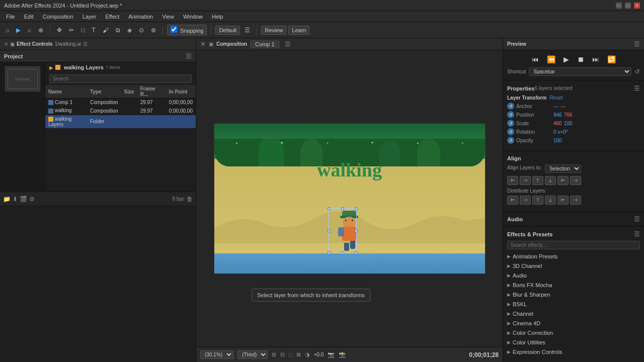  What do you see at coordinates (141, 30) in the screenshot?
I see `roto-tool: ⊙` at bounding box center [141, 30].